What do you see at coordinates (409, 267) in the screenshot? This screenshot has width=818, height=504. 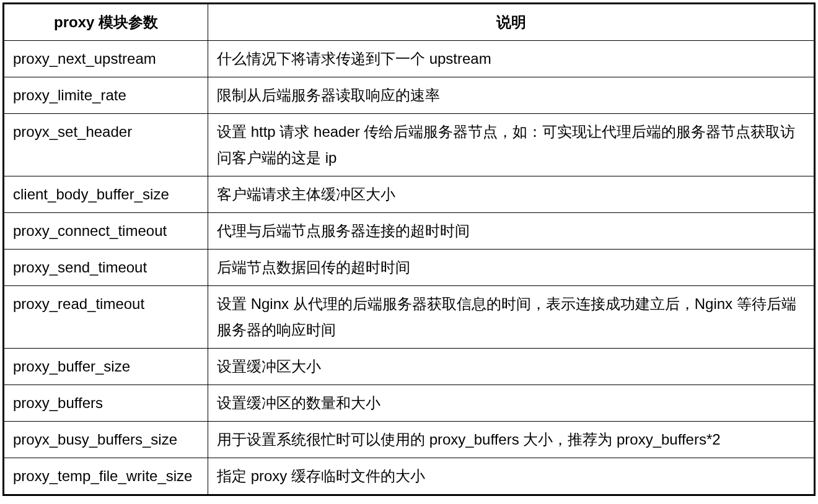 I see `table-row: proxy_send_timeout 后端节点数据回传的超时时间` at bounding box center [409, 267].